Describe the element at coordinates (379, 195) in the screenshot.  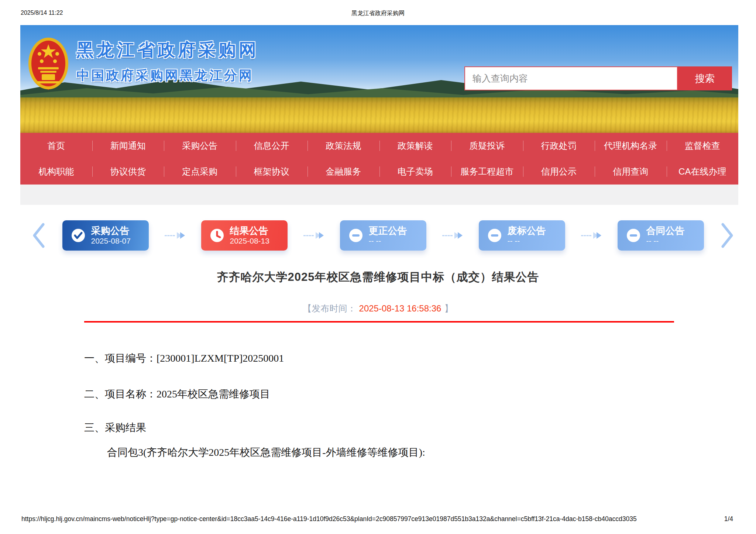
I see `content-top-strip` at that location.